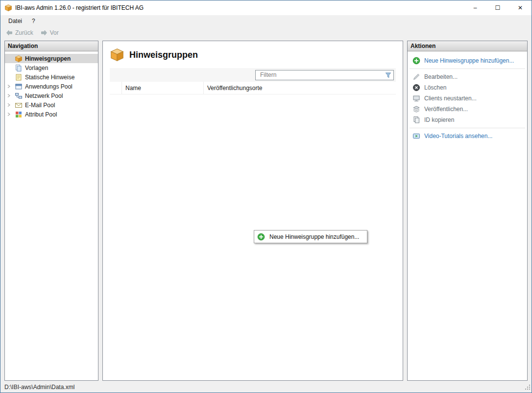 The image size is (532, 393). I want to click on restart-clients-icon, so click(416, 98).